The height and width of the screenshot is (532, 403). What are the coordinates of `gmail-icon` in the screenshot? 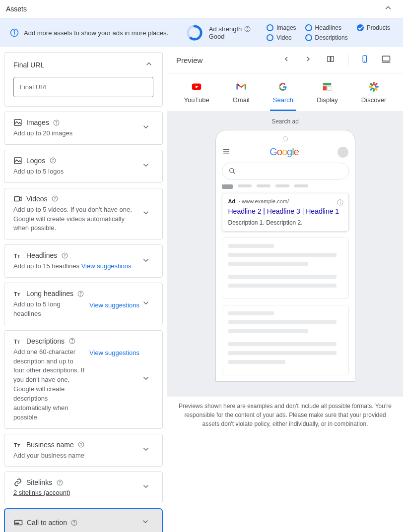 It's located at (241, 87).